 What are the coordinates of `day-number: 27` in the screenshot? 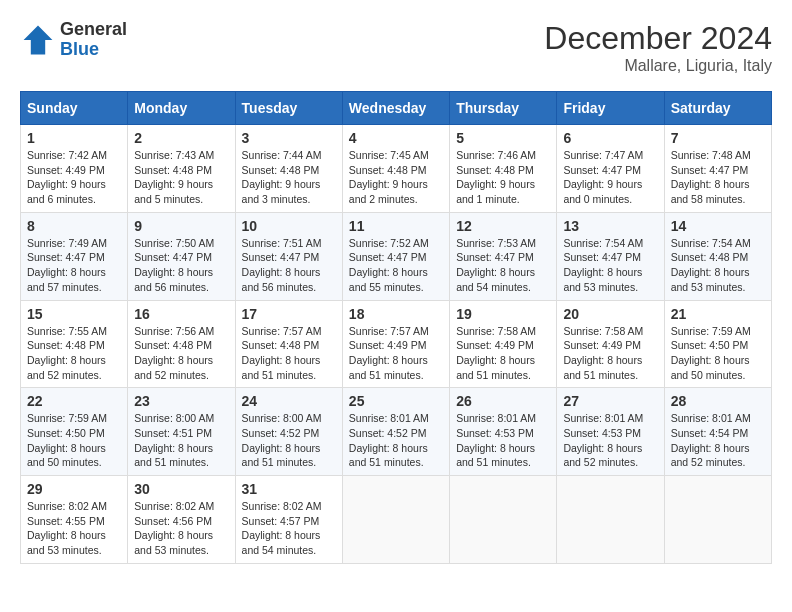 It's located at (610, 401).